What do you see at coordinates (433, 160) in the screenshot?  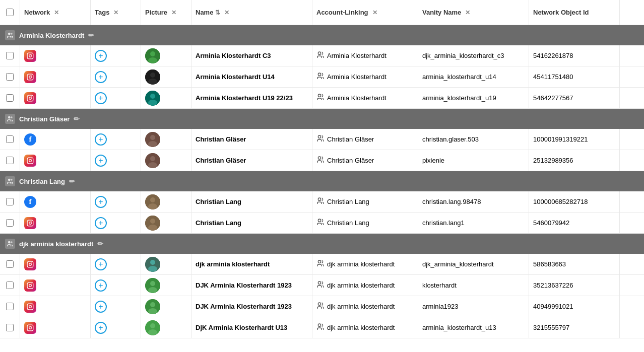 I see `row-vanity: pixienie` at bounding box center [433, 160].